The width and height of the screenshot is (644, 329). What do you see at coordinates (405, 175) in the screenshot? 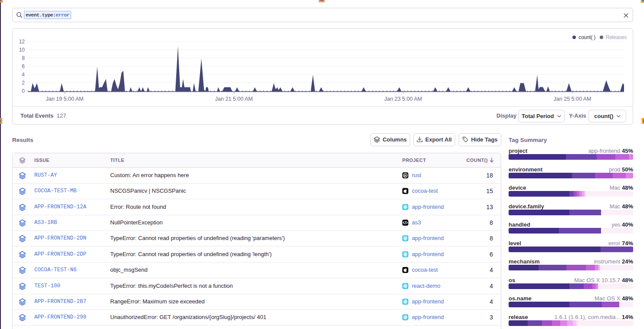
I see `svg-text: R` at bounding box center [405, 175].